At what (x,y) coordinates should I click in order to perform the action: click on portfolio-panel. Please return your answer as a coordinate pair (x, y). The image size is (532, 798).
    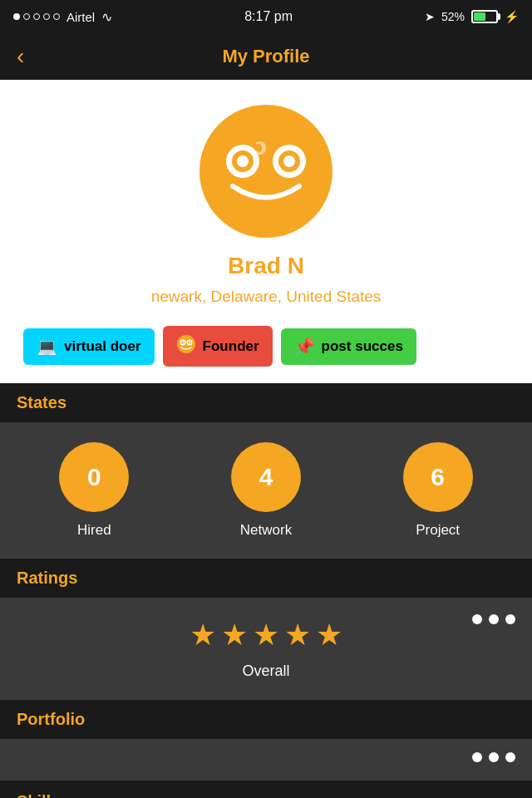
    Looking at the image, I should click on (266, 760).